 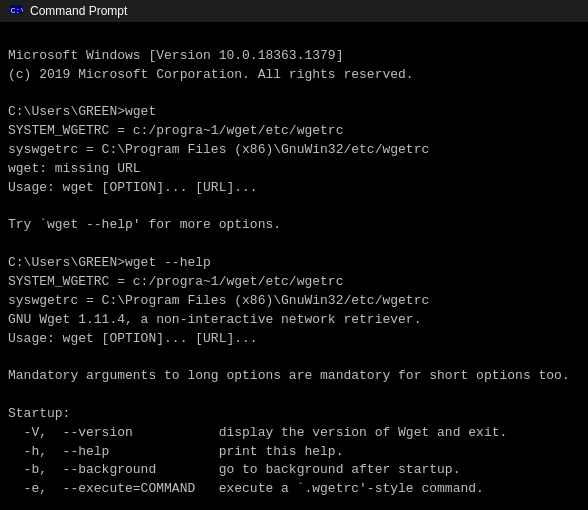 What do you see at coordinates (294, 264) in the screenshot?
I see `terminal-line: C:\Users\GREEN>wget --help` at bounding box center [294, 264].